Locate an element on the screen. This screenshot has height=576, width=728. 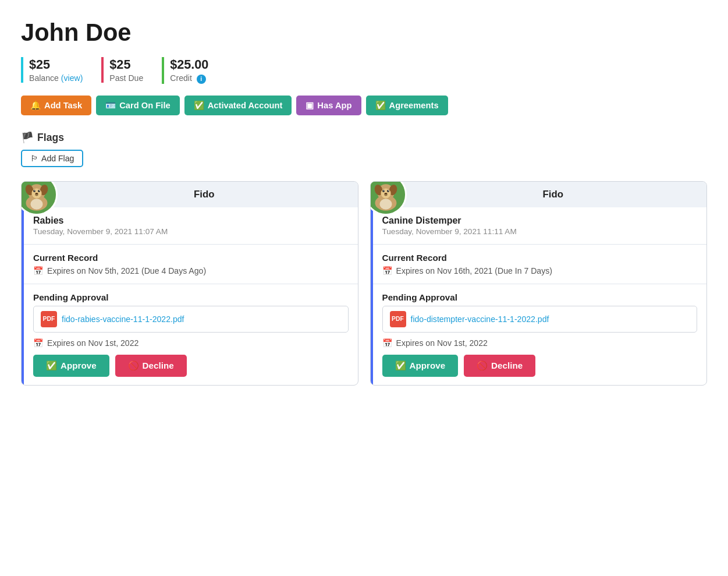
has-app-button: ▣ Has App is located at coordinates (328, 105).